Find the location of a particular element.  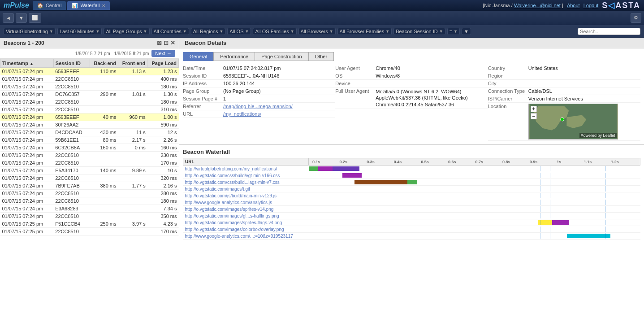

table-row: 01/07/15 07:24 pm 22CC8510 350 ms is located at coordinates (90, 216).